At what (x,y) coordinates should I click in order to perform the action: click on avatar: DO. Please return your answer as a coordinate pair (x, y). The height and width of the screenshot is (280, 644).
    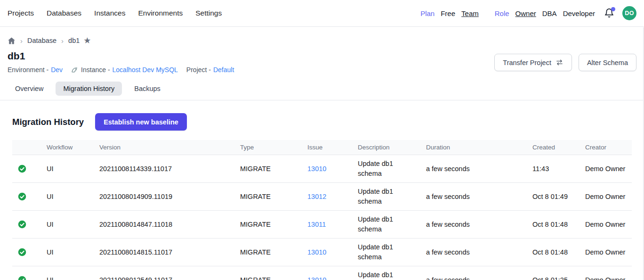
    Looking at the image, I should click on (629, 13).